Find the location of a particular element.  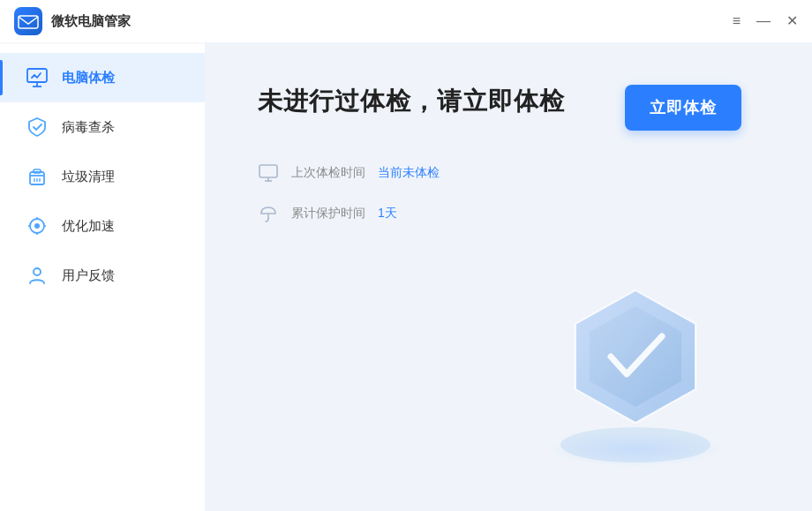

sidebar-label-pc-checkup: 电脑体检 is located at coordinates (88, 78).